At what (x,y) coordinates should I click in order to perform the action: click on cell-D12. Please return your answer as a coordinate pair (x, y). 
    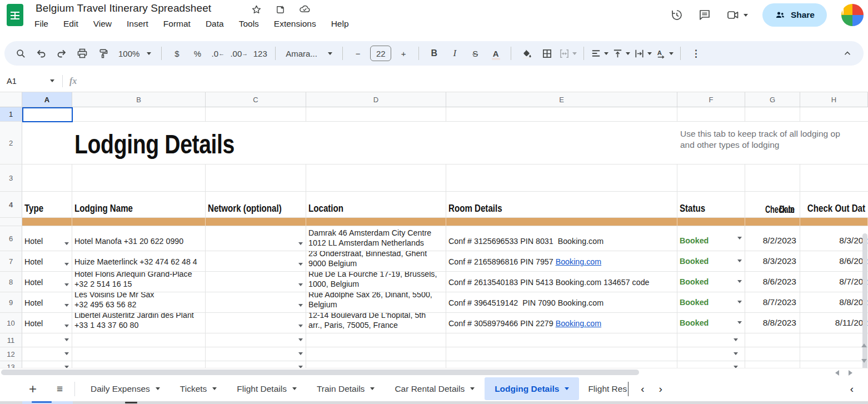
    Looking at the image, I should click on (376, 355).